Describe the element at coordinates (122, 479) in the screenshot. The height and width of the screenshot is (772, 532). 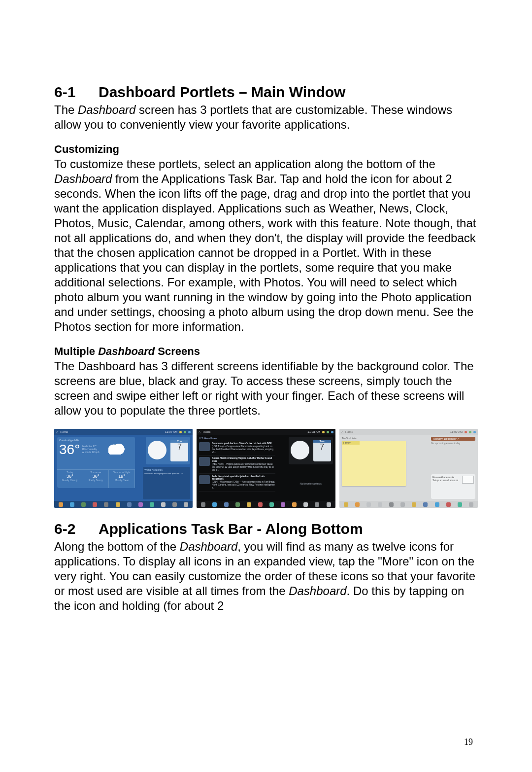
I see `forecast-cell: Tomorrow Night19°Mostly Clear` at that location.